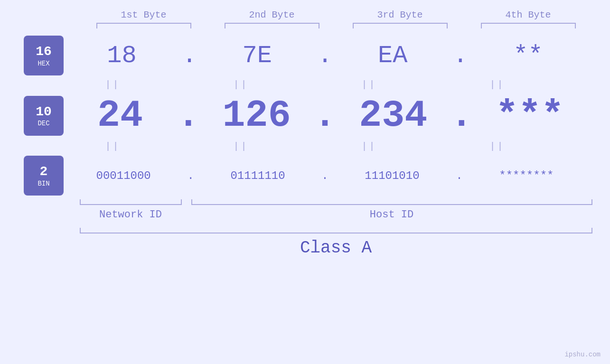 This screenshot has width=610, height=364. Describe the element at coordinates (120, 116) in the screenshot. I see `dec-b1: 24` at that location.